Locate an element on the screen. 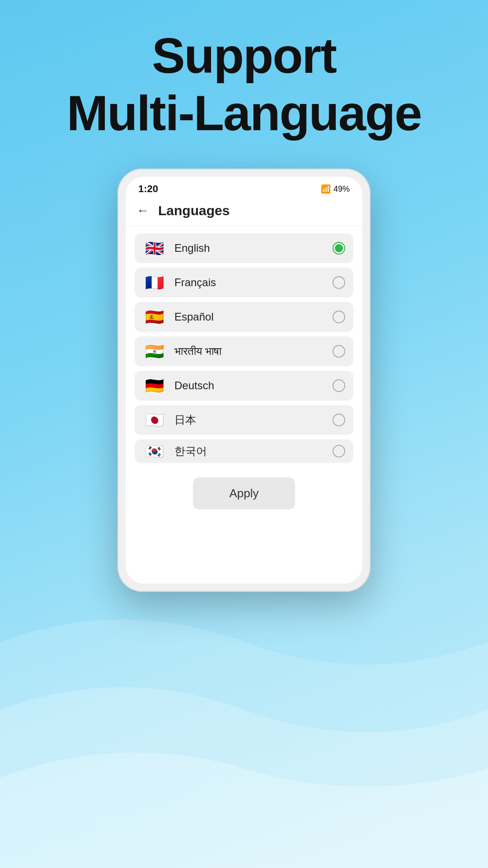 The height and width of the screenshot is (868, 488). language-item-english: 🇬🇧 English is located at coordinates (244, 248).